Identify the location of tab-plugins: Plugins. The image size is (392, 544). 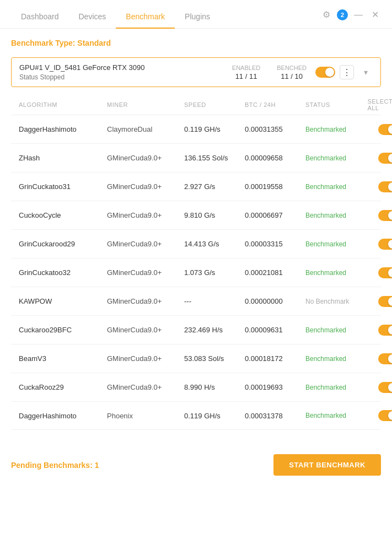
(197, 18).